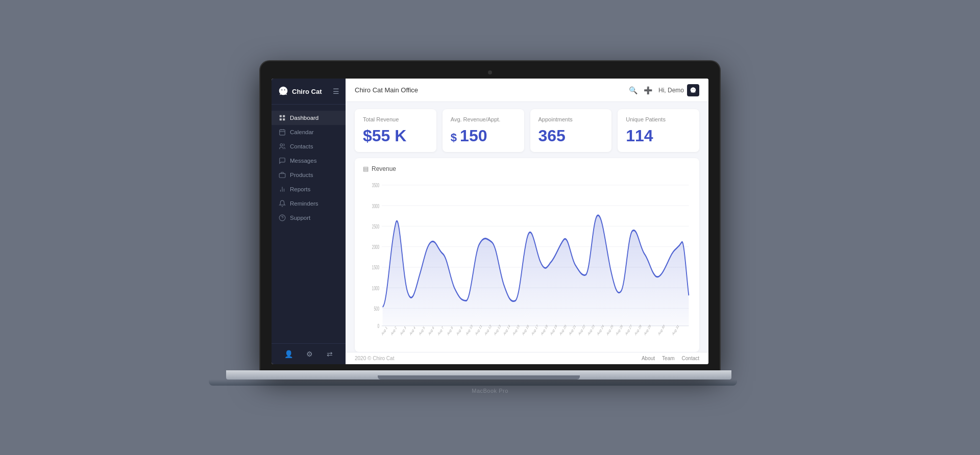  I want to click on laptop-foot, so click(473, 383).